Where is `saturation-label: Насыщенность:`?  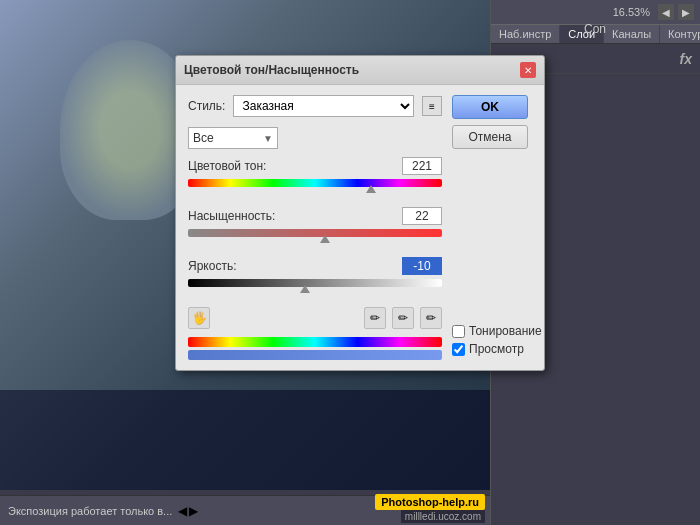 saturation-label: Насыщенность: is located at coordinates (232, 216).